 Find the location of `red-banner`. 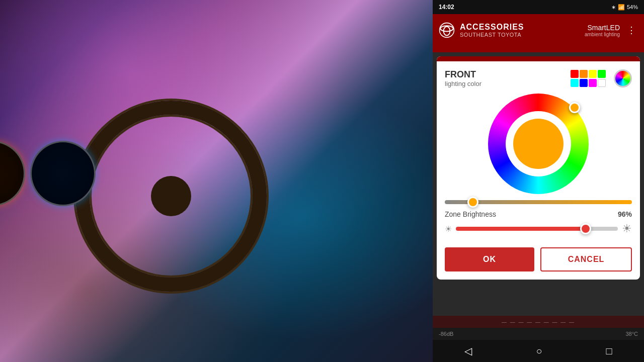

red-banner is located at coordinates (538, 49).